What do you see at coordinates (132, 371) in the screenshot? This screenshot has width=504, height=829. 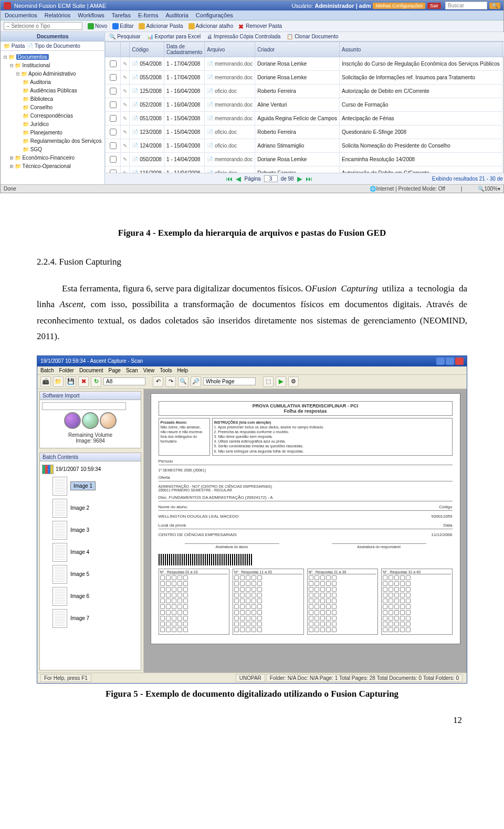 I see `menu-scan: Scan` at bounding box center [132, 371].